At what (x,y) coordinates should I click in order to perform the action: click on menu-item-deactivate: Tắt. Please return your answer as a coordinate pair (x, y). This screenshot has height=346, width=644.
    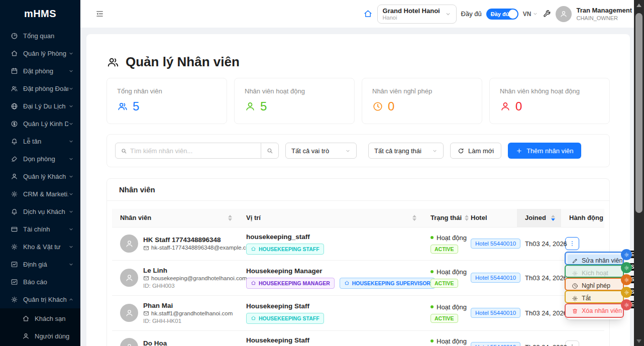
    Looking at the image, I should click on (594, 298).